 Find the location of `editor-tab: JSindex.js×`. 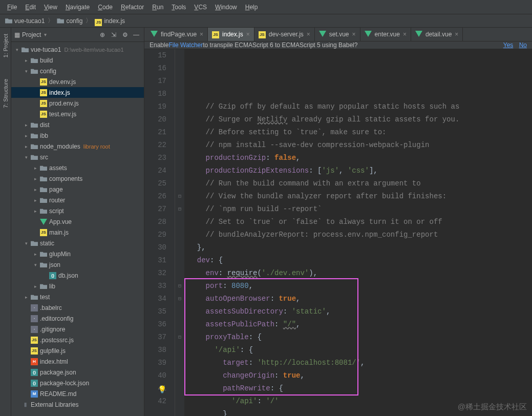

editor-tab: JSindex.js× is located at coordinates (231, 34).